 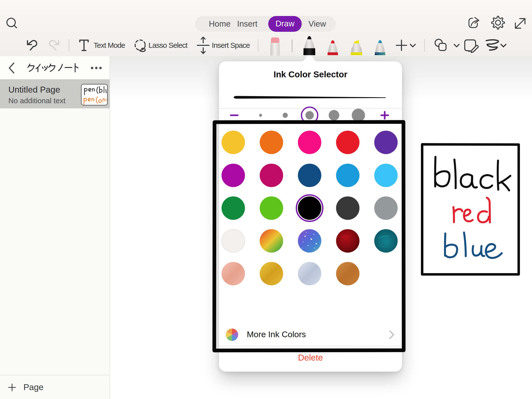 What do you see at coordinates (168, 45) in the screenshot?
I see `svg-text: Lasso Select` at bounding box center [168, 45].